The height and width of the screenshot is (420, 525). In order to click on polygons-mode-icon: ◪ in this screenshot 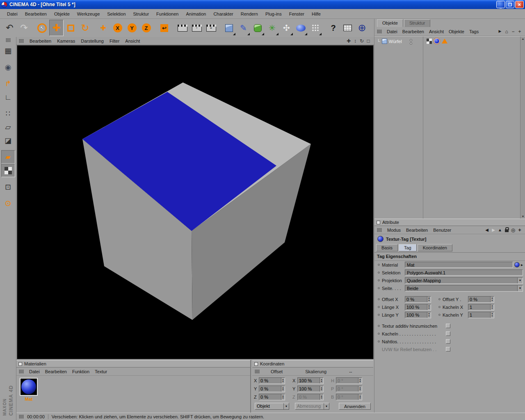, I will do `click(8, 140)`.